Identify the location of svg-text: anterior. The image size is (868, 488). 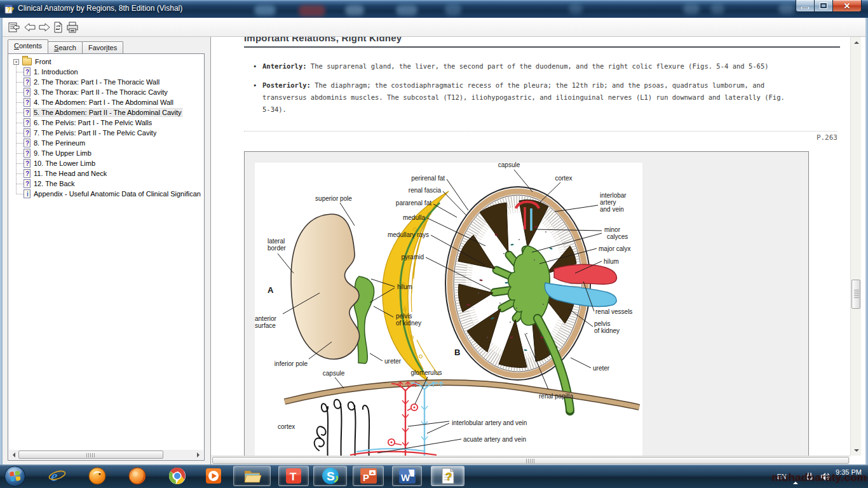
(266, 319).